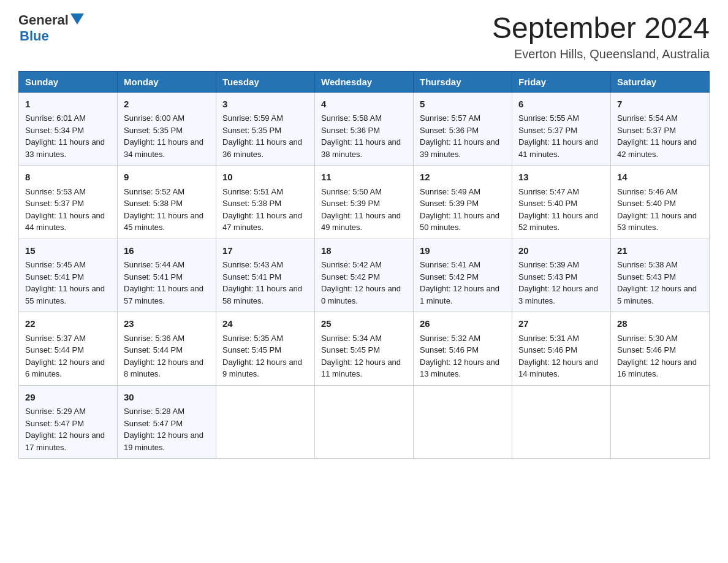  I want to click on logo-triangle-icon, so click(77, 19).